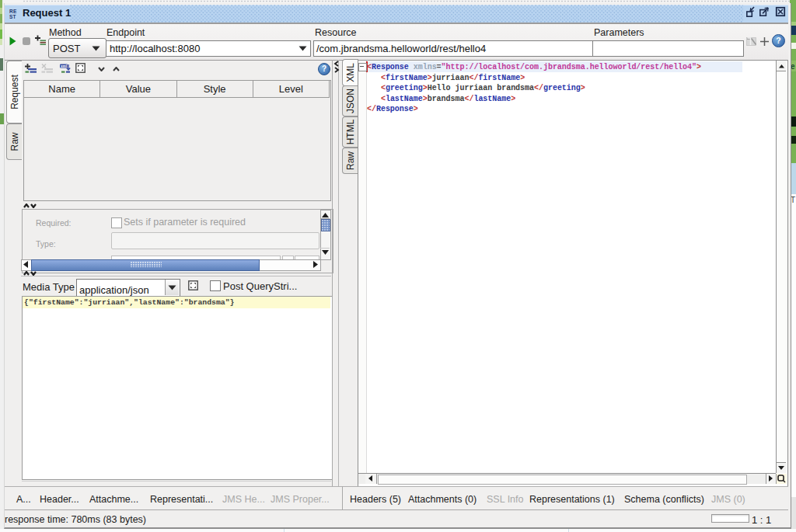 This screenshot has width=796, height=532. Describe the element at coordinates (351, 101) in the screenshot. I see `svg-text: JSON` at that location.